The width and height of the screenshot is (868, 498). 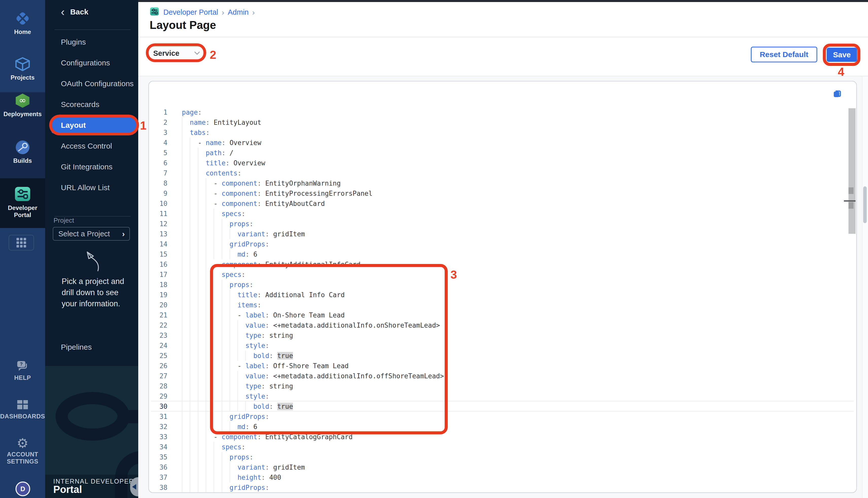 What do you see at coordinates (498, 447) in the screenshot?
I see `code-line-34: 34 specs:` at bounding box center [498, 447].